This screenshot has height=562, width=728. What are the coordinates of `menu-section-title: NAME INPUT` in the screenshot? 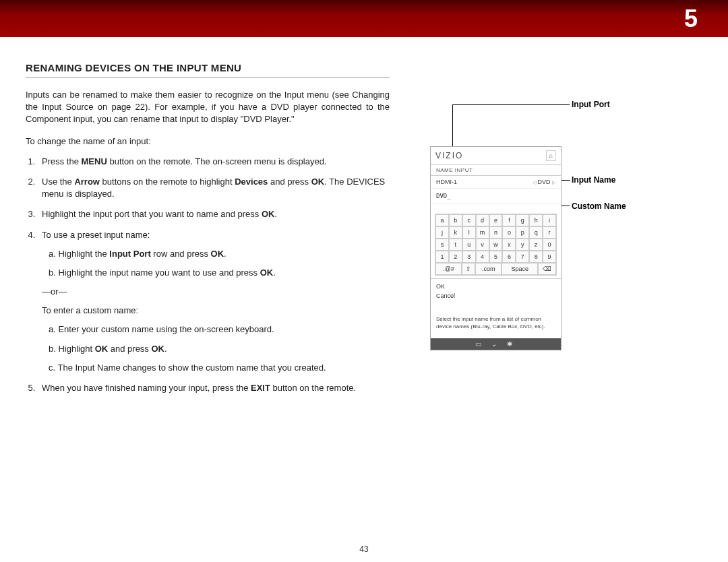 It's located at (496, 170).